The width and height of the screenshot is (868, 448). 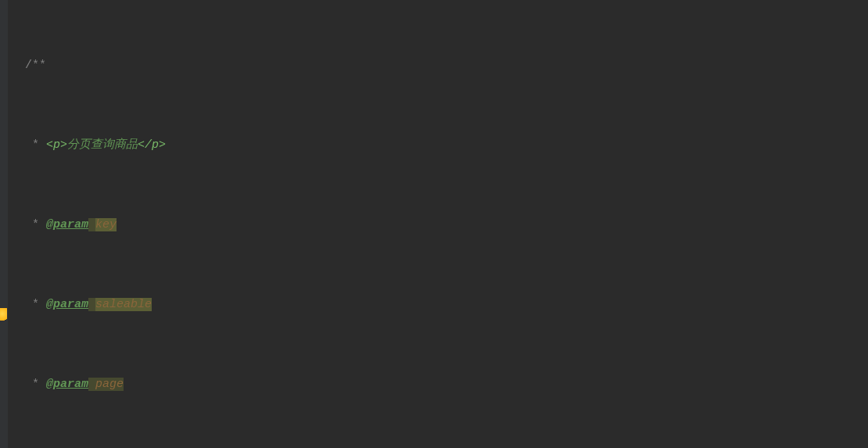 I want to click on code-line: * @param key, so click(x=438, y=225).